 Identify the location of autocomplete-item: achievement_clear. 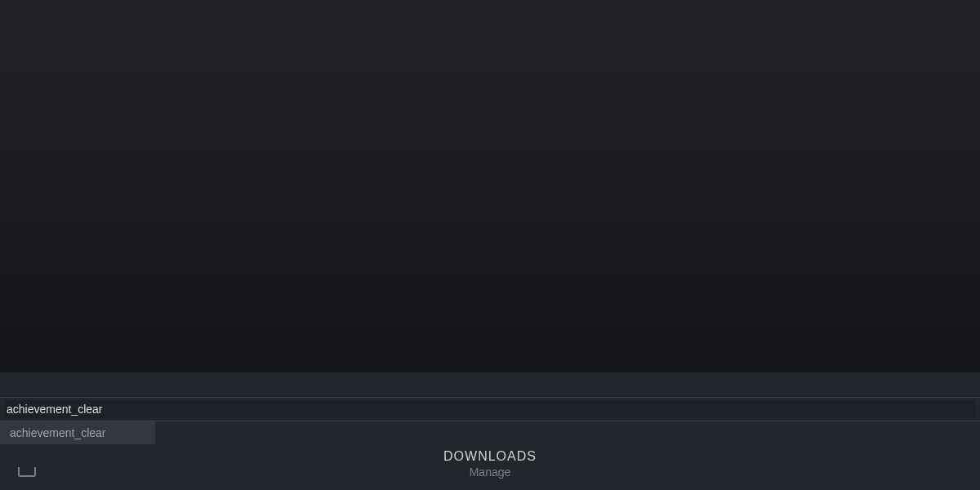
(78, 433).